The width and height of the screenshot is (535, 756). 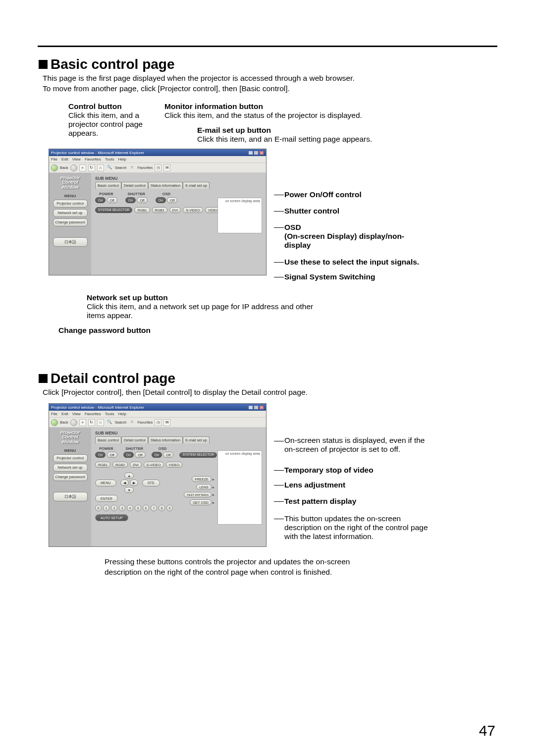 I want to click on enter-button: ENTER, so click(x=107, y=498).